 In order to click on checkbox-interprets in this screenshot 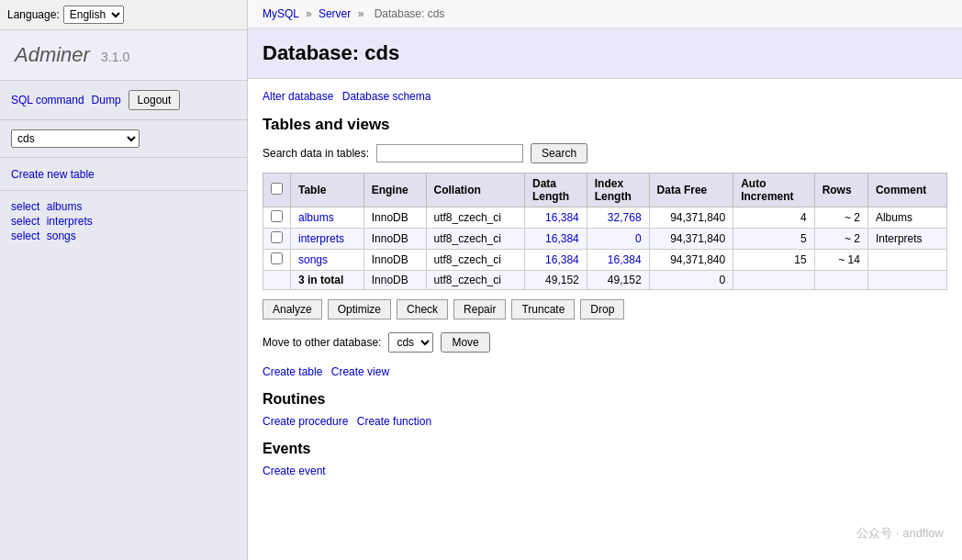, I will do `click(277, 237)`.